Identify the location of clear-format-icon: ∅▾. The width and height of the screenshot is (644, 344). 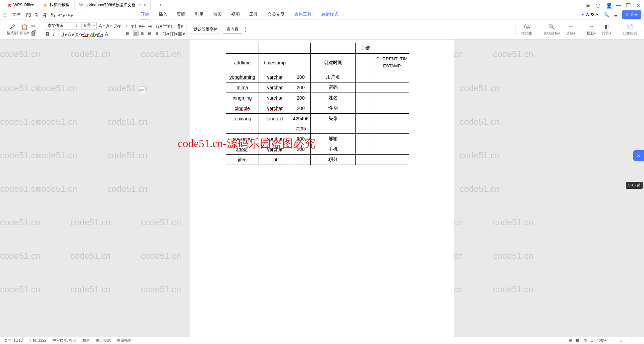
(116, 26).